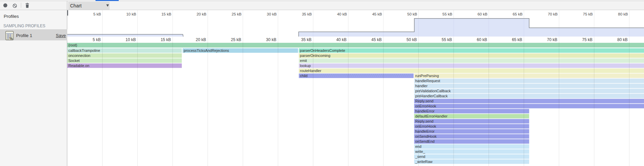 The image size is (644, 166). Describe the element at coordinates (432, 96) in the screenshot. I see `svg-text: preHandlerCallback` at that location.